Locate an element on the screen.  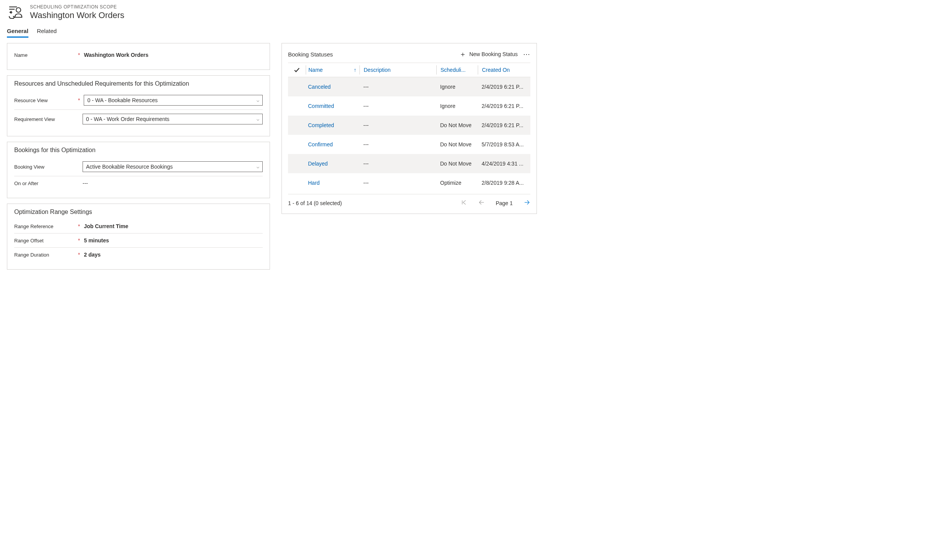
name-field-value: Washington Work Orders is located at coordinates (173, 55).